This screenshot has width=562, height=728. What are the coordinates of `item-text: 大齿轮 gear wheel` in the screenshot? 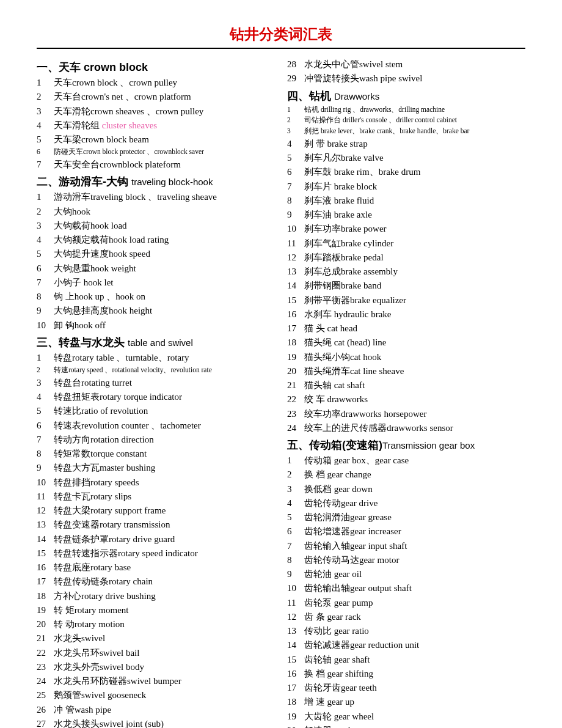 It's located at (415, 716).